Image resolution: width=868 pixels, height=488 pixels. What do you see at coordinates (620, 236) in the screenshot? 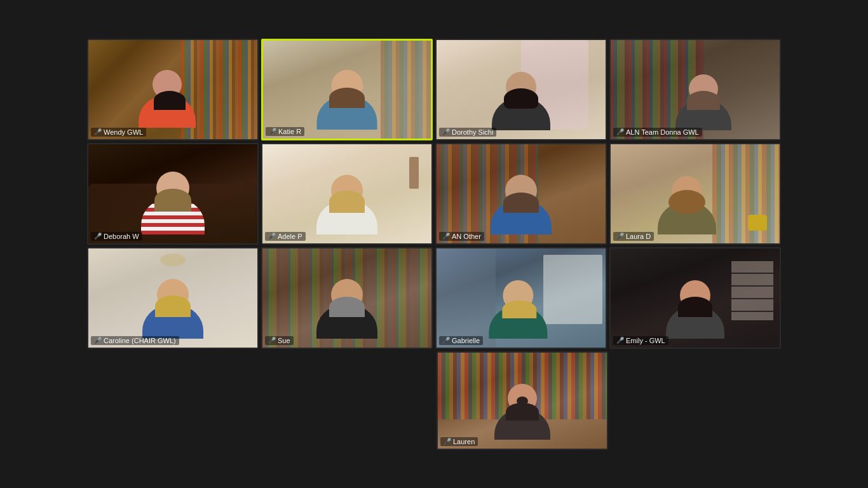
I see `mic-muted-icon-laura: 🎤` at bounding box center [620, 236].